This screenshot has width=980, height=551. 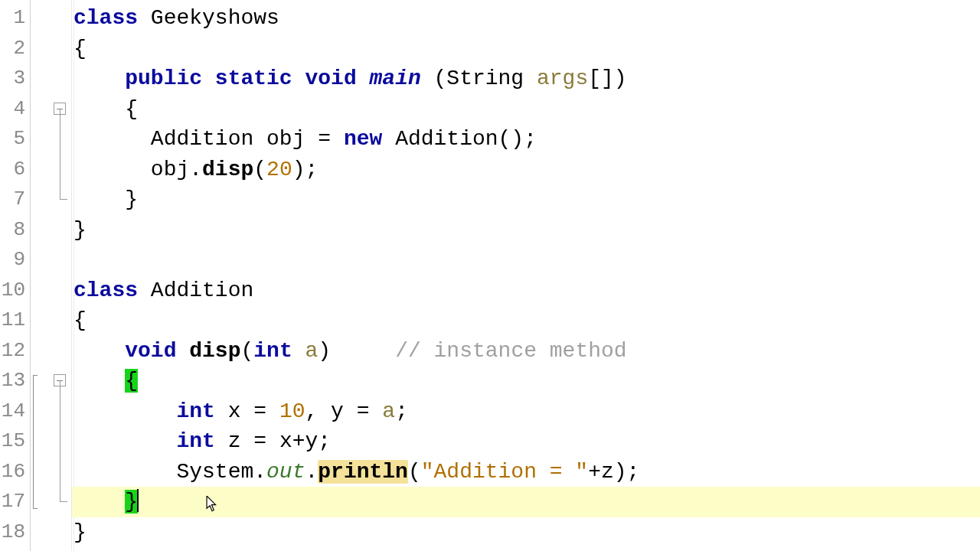 I want to click on line-number: 4, so click(x=15, y=109).